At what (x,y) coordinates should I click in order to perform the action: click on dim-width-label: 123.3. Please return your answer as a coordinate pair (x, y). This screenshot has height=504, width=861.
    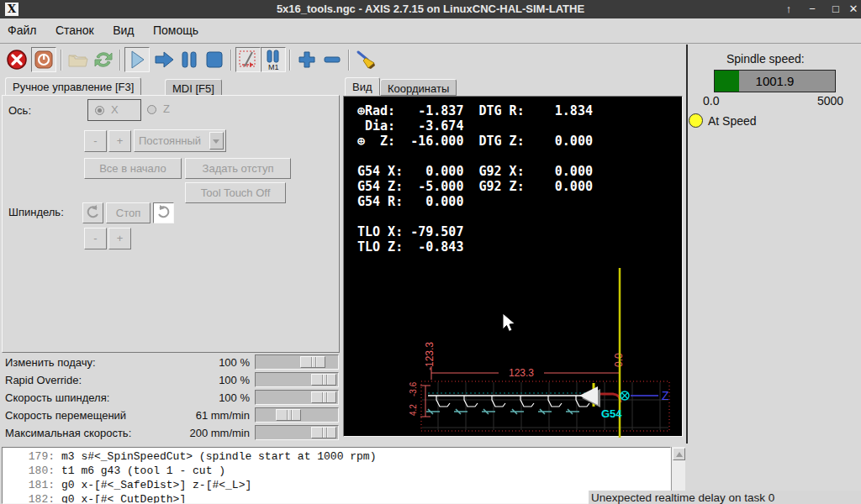
    Looking at the image, I should click on (521, 373).